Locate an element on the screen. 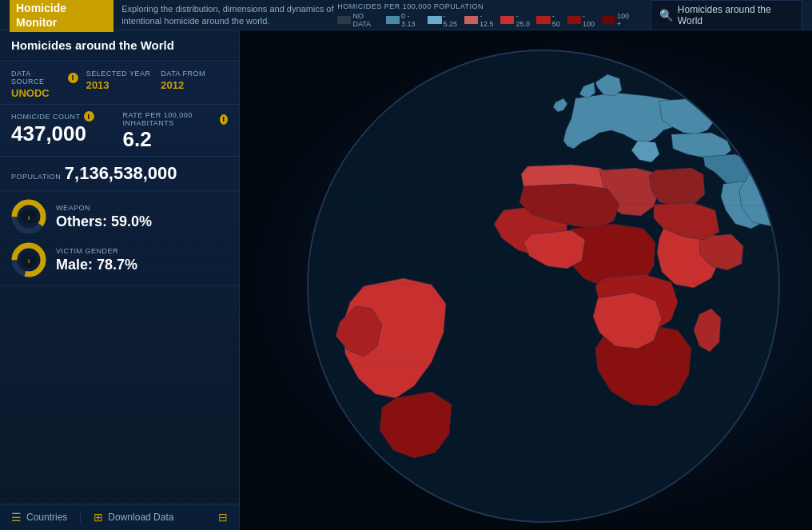  countries-label: Countries is located at coordinates (46, 517).